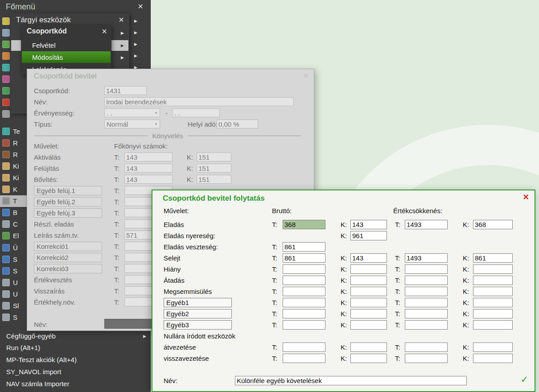  What do you see at coordinates (75, 360) in the screenshot?
I see `menu-item-mp-teszt-akciok-alt-4: MP-Teszt akciók (Alt+4)` at bounding box center [75, 360].